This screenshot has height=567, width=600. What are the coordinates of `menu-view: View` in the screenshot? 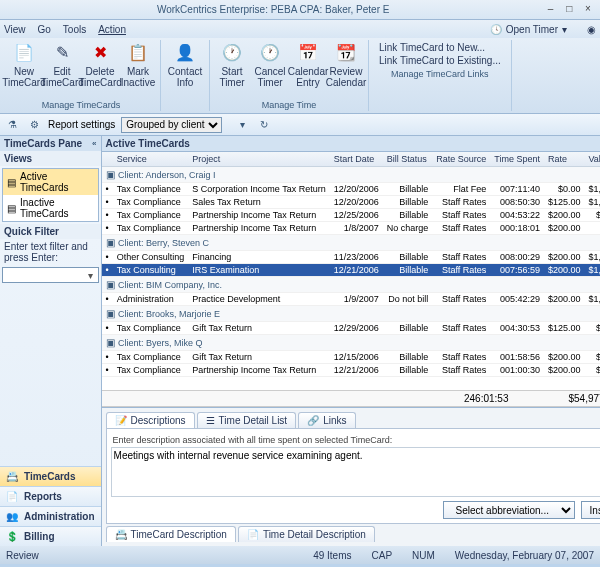 It's located at (15, 30).